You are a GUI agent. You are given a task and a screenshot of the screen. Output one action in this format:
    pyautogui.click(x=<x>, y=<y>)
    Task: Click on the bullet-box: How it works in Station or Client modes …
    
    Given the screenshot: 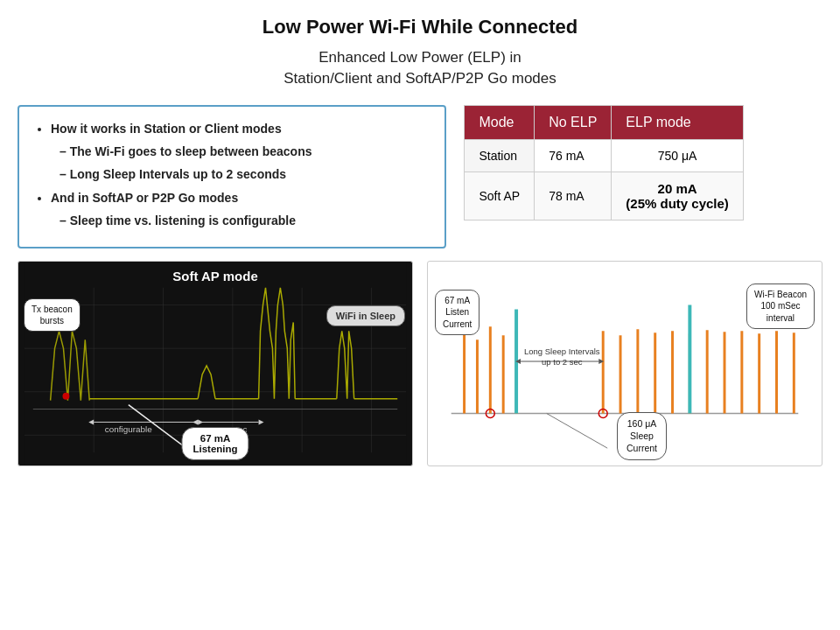 What is the action you would take?
    pyautogui.click(x=232, y=177)
    